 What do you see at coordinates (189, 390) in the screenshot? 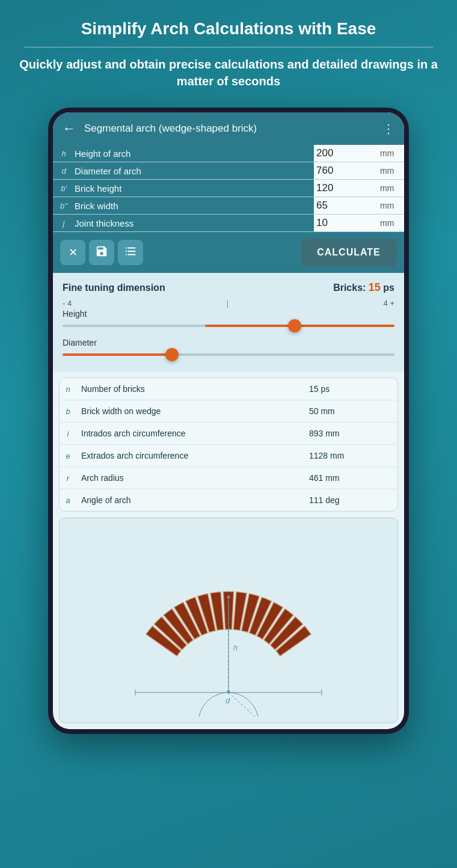
I see `result-label: Number of bricks` at bounding box center [189, 390].